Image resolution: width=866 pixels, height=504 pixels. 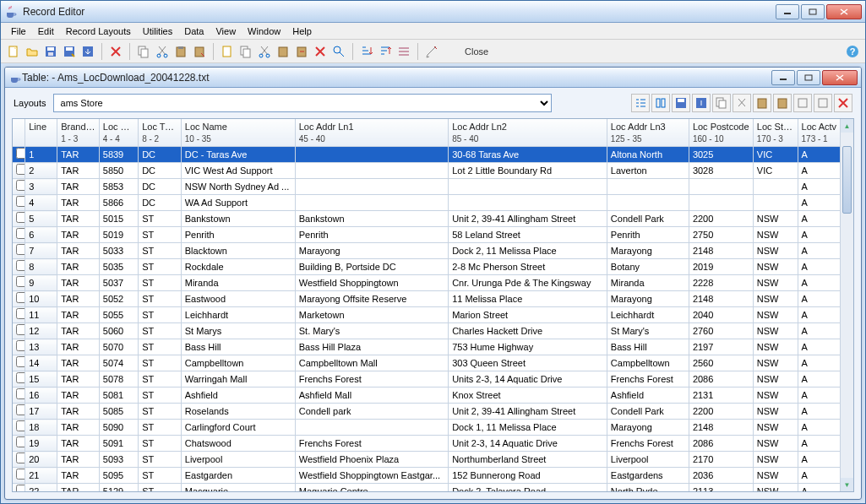 I want to click on cell-addr3: Marayong, so click(x=647, y=299).